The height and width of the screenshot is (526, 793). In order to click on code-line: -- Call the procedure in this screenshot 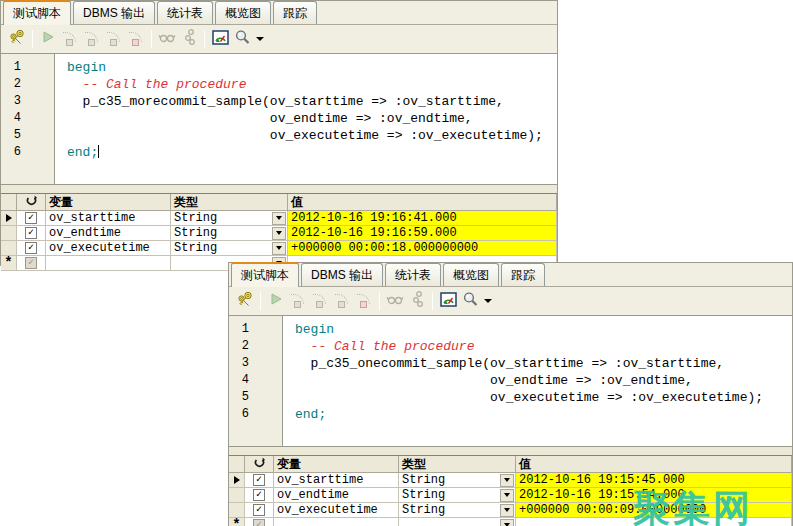, I will do `click(312, 84)`.